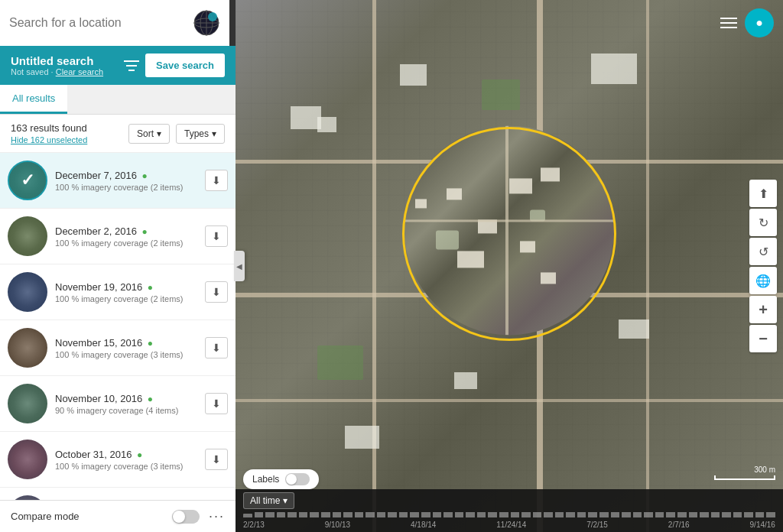 Image resolution: width=783 pixels, height=532 pixels. I want to click on timeline-label: 9/10/13, so click(338, 524).